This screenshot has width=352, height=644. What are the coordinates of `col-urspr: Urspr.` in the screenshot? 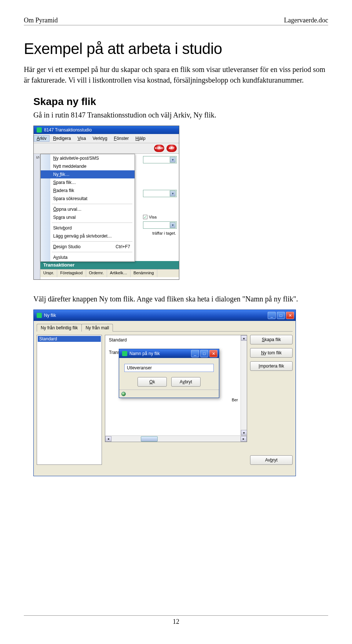 It's located at (49, 273).